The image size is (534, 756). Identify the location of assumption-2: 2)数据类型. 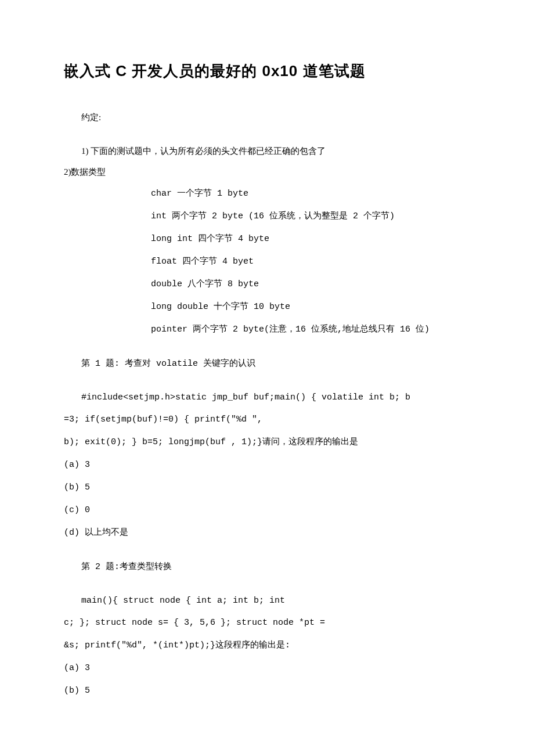
(267, 172).